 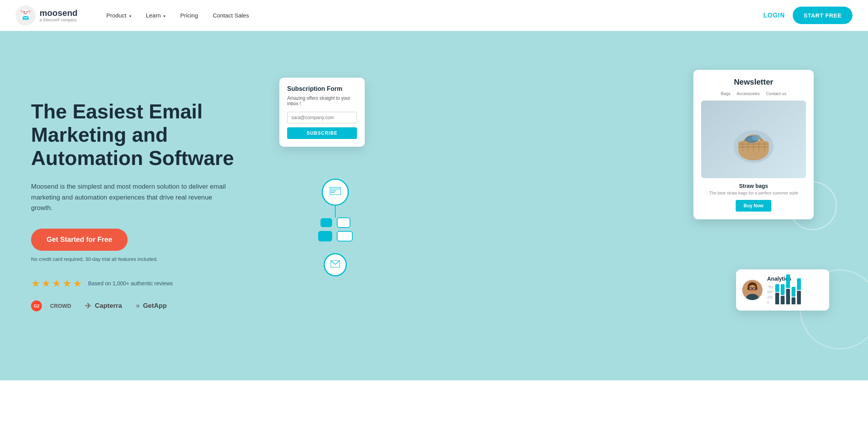 What do you see at coordinates (335, 265) in the screenshot?
I see `flow-envelope-icon` at bounding box center [335, 265].